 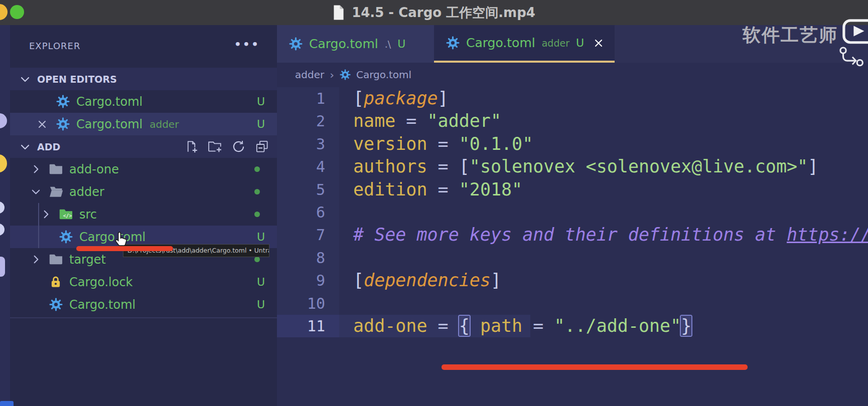 I want to click on code-line-6: 6, so click(x=572, y=213).